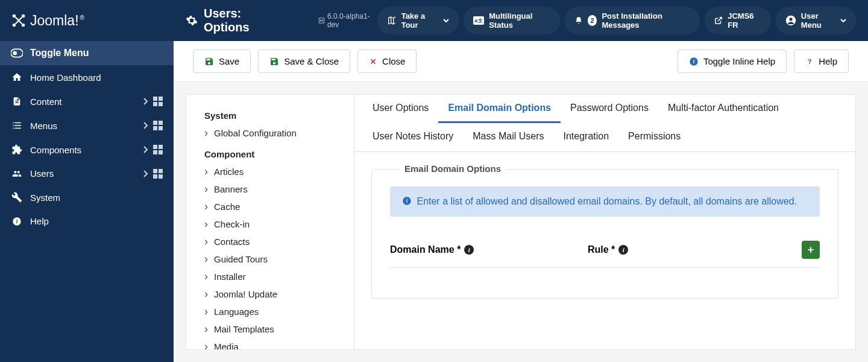 This screenshot has height=362, width=868. What do you see at coordinates (511, 21) in the screenshot?
I see `multilingual-status-button: A文 Multilingual Status` at bounding box center [511, 21].